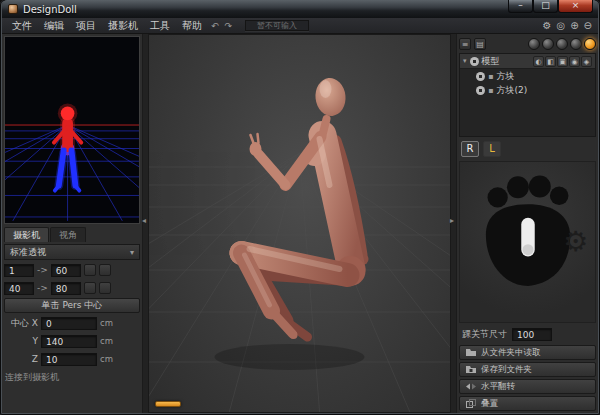 The height and width of the screenshot is (415, 600). What do you see at coordinates (72, 130) in the screenshot?
I see `camera-preview-viewport` at bounding box center [72, 130].